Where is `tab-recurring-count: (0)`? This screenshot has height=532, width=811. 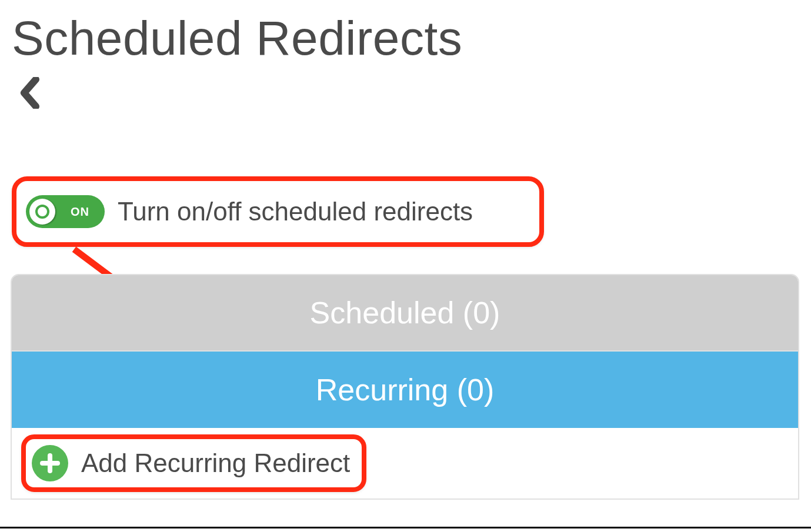 tab-recurring-count: (0) is located at coordinates (476, 390).